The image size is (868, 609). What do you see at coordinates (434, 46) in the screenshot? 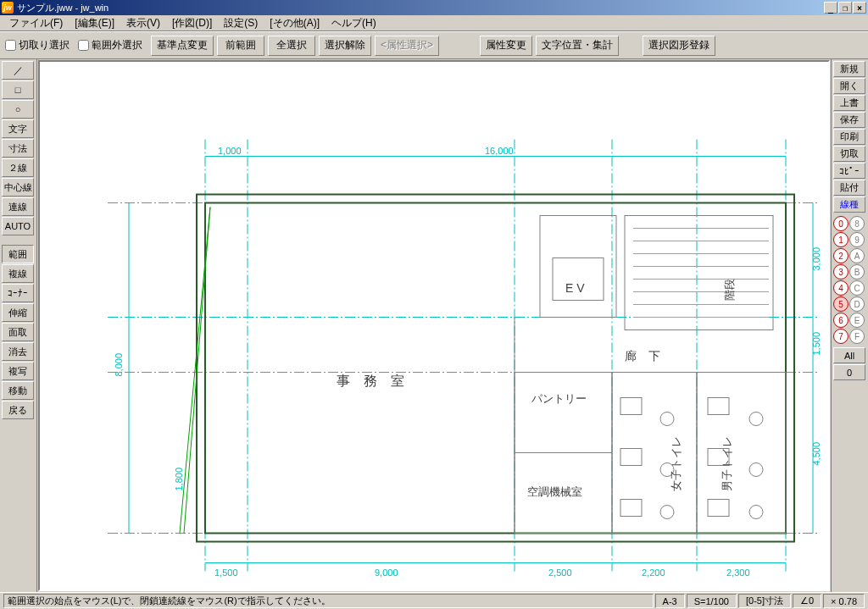
I see `selection-toolbar: 切取り選択 範囲外選択 基準点変更 前範囲 全選択 選択解除 <属性選択> 属性…` at bounding box center [434, 46].